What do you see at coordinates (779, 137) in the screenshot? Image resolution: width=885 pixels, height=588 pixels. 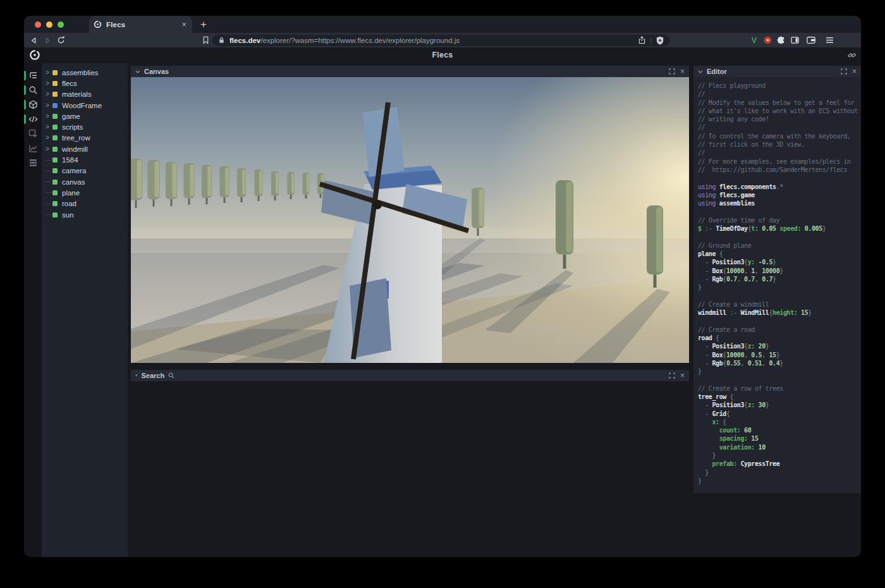 I see `code-line: // To control the camera with the keyboa…` at bounding box center [779, 137].